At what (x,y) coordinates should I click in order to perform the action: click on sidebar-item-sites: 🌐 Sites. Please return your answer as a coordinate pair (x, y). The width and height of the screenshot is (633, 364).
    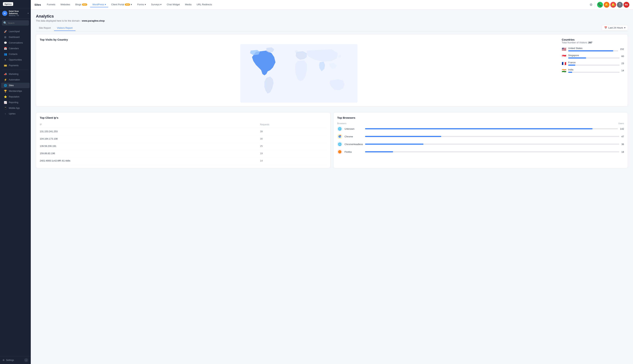
    Looking at the image, I should click on (16, 86).